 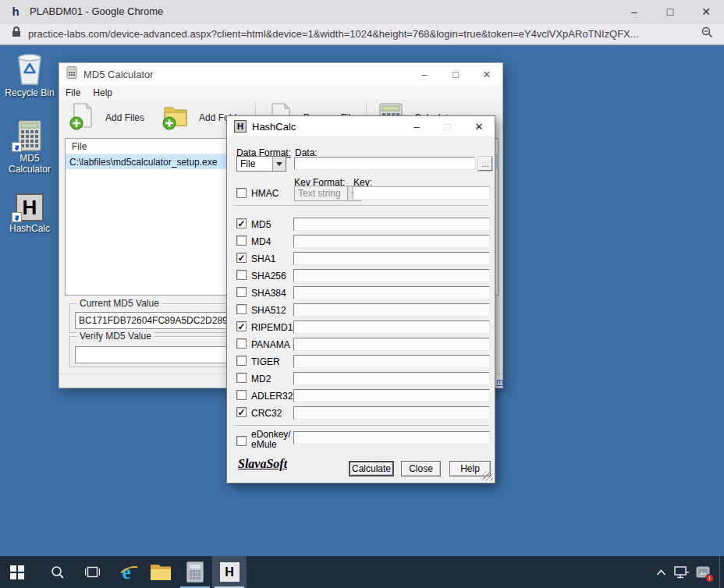 What do you see at coordinates (58, 572) in the screenshot?
I see `search-icon` at bounding box center [58, 572].